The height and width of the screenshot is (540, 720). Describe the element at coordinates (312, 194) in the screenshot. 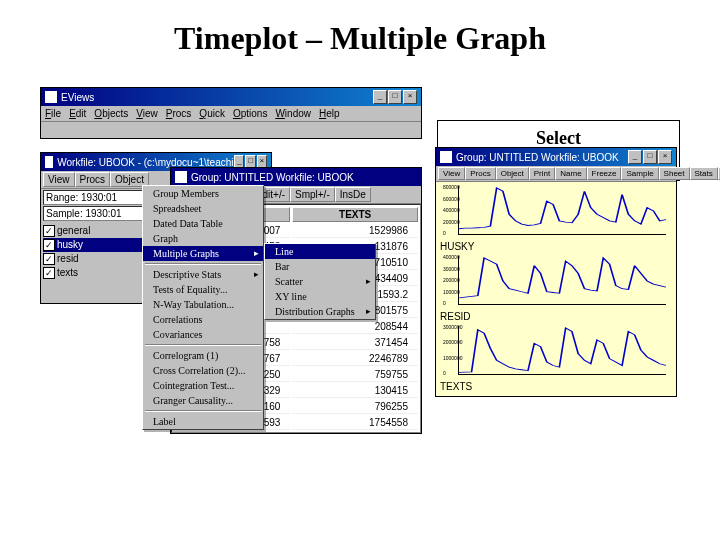

I see `toolbar-smpl: Smpl+/-` at that location.